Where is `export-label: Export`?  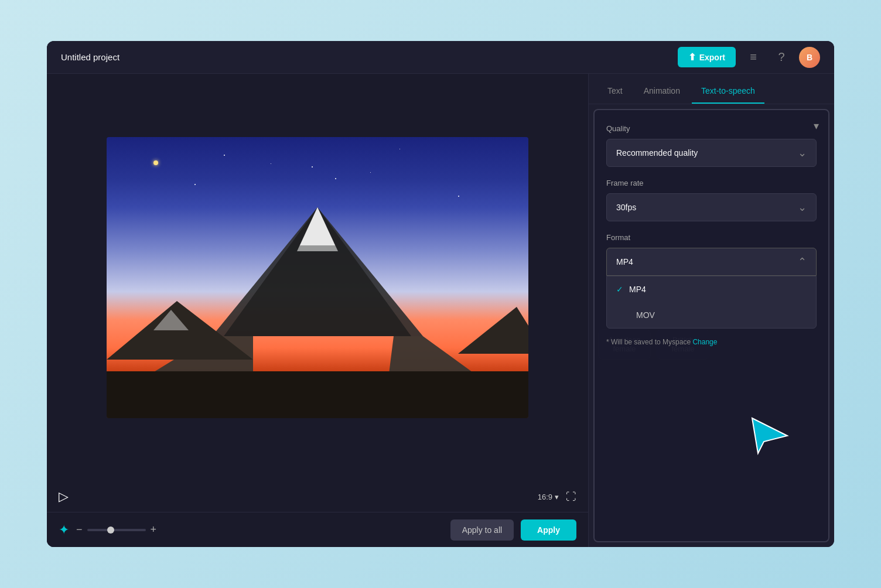 export-label: Export is located at coordinates (712, 57).